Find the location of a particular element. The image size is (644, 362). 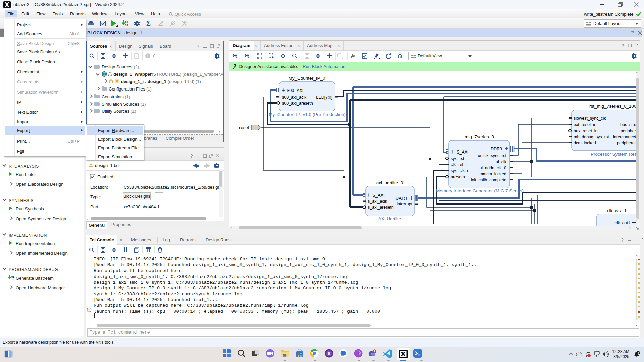

svg-text: interconnect_aresetn[0:0] is located at coordinates (625, 137).